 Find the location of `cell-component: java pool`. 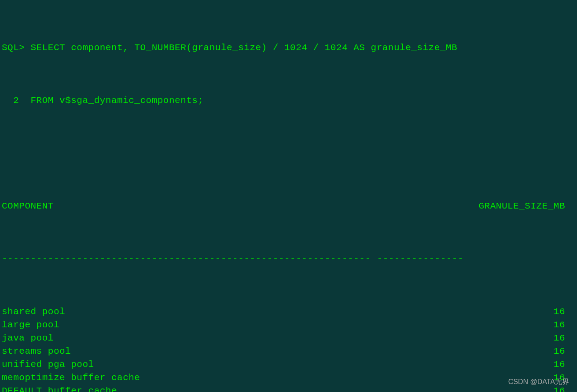

cell-component: java pool is located at coordinates (234, 338).